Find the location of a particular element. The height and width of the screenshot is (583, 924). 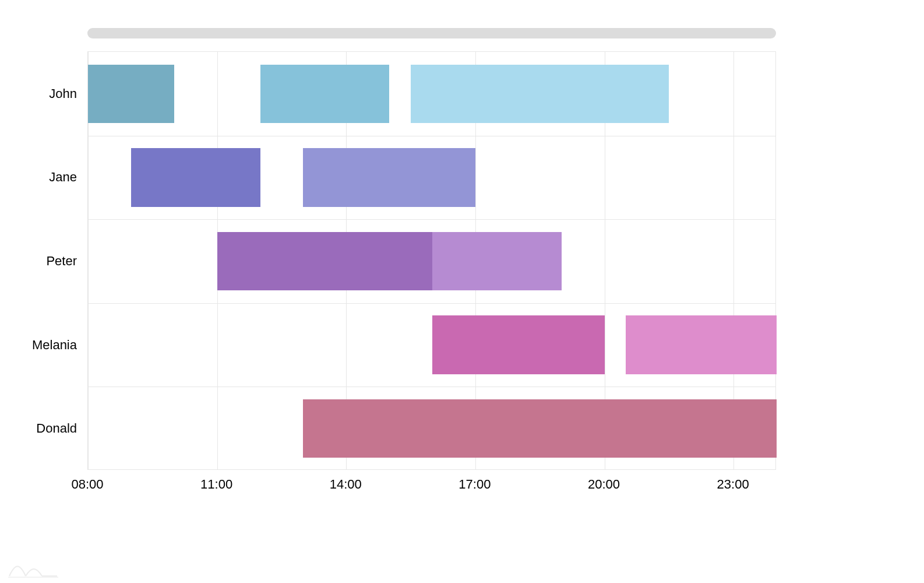

y-axis-label: Jane is located at coordinates (38, 177).